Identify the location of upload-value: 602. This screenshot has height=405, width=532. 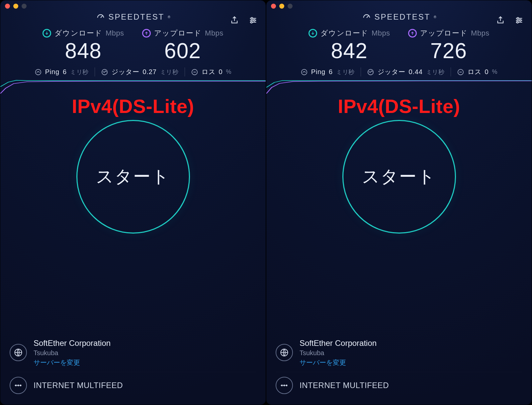
(183, 51).